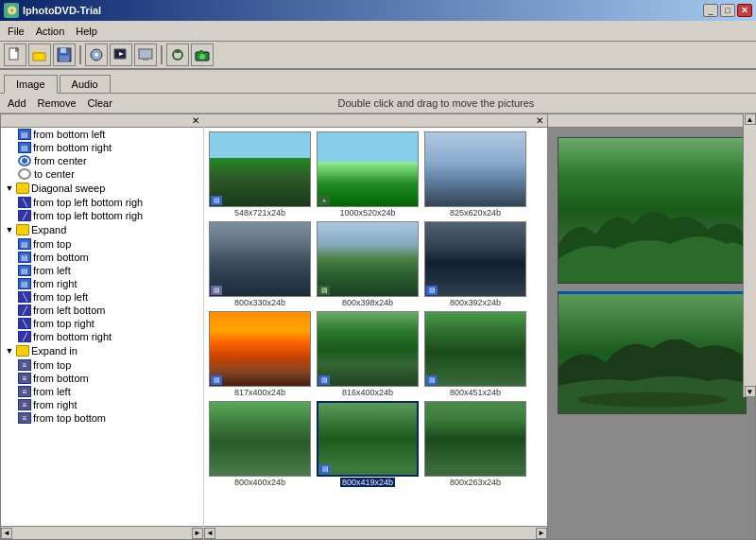 This screenshot has width=756, height=540. Describe the element at coordinates (368, 259) in the screenshot. I see `image-thumb-5: ▤` at that location.